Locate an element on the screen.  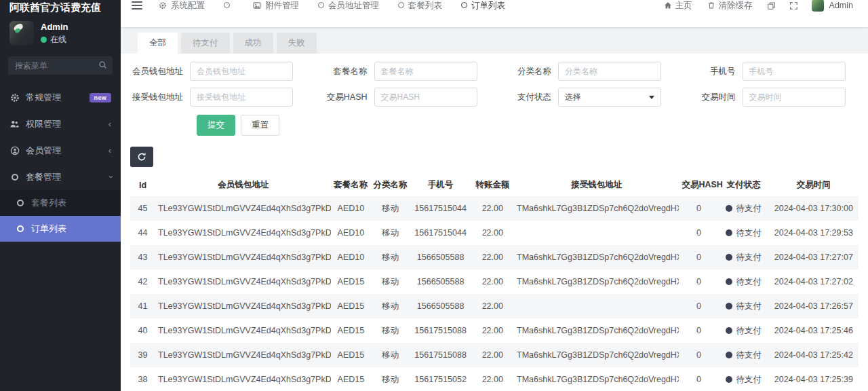
sidebar-item-label: 套餐管理 is located at coordinates (43, 177).